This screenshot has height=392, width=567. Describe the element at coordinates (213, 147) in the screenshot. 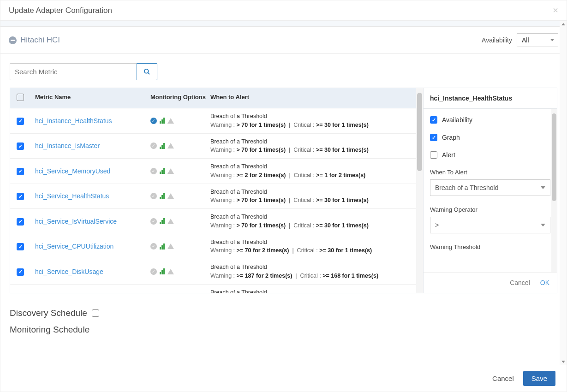

I see `table-row: hci_Instance_IsMasterBreach of a Thresho…` at that location.